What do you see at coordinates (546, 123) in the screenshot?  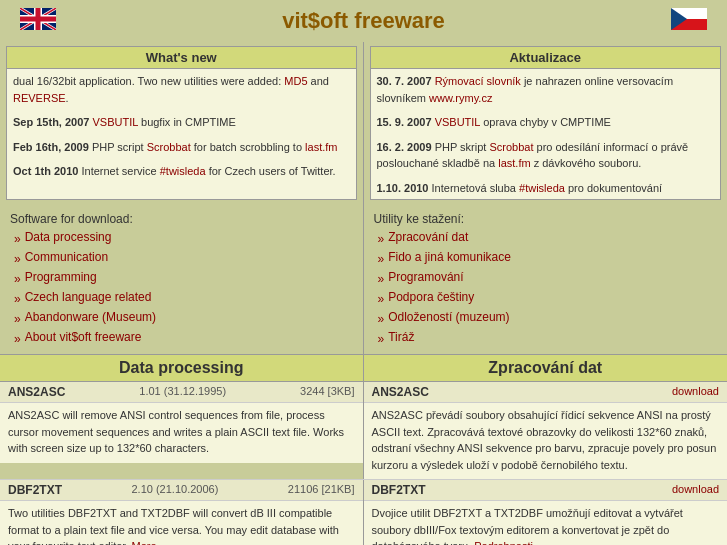 I see `aktualizace-box: Aktualizace 30. 7. 2007 Rýmovací slovník…` at bounding box center [546, 123].